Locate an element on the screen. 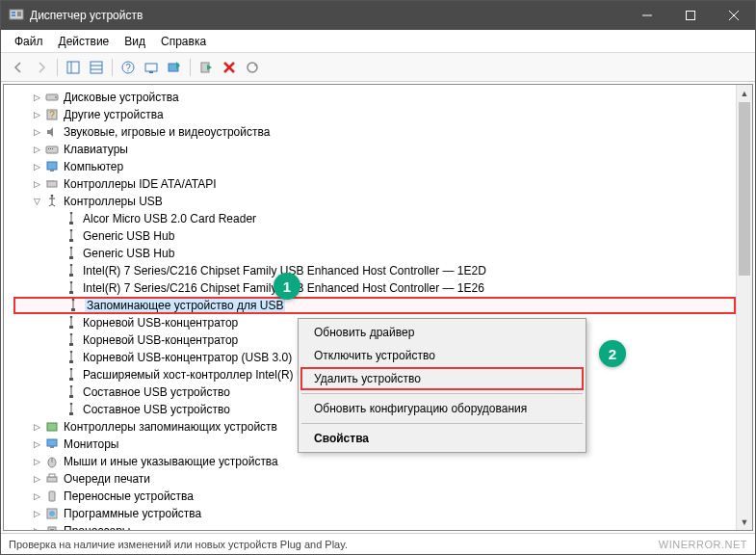 This screenshot has width=756, height=555. tree-node-portable: ▷Переносные устройства is located at coordinates (375, 496).